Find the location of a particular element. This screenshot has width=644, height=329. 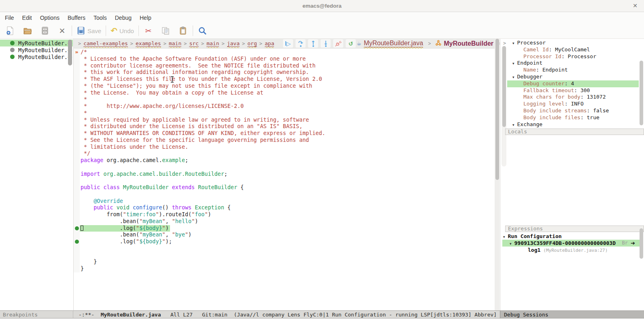

code-line-24: public void configure() throws Exception… is located at coordinates (284, 208).